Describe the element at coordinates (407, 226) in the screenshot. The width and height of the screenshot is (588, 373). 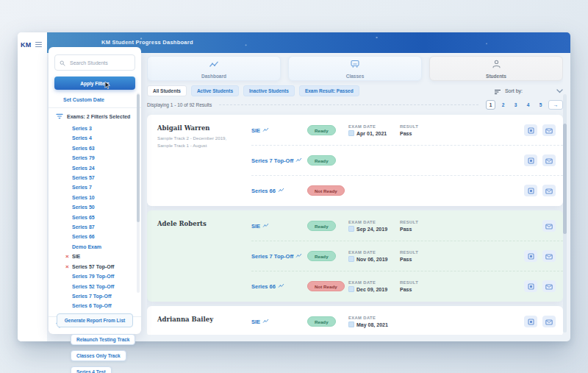
I see `exam-row: SIE Ready EXAM DATE Sep 24, 2019 RESULT …` at that location.